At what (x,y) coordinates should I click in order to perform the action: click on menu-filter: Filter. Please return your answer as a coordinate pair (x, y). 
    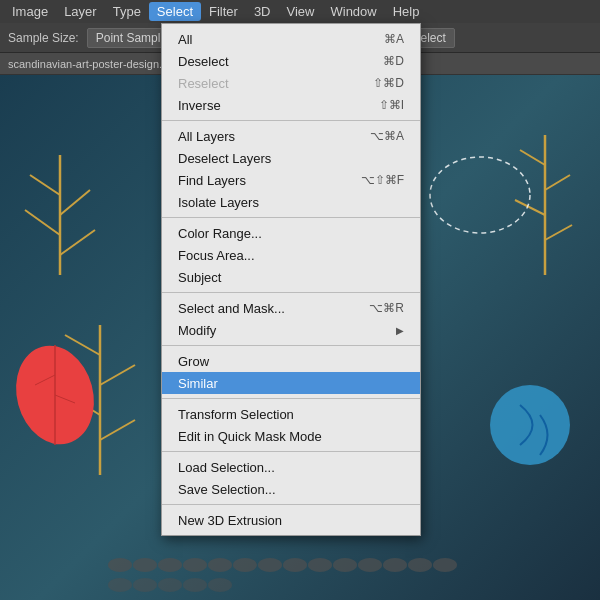
    Looking at the image, I should click on (224, 12).